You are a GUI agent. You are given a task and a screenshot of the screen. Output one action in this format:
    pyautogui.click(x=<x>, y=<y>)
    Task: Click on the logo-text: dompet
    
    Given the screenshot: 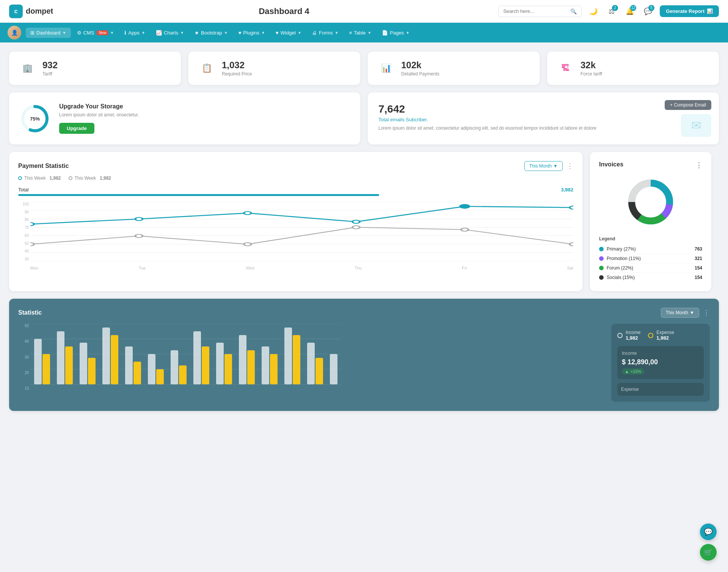 What is the action you would take?
    pyautogui.click(x=39, y=11)
    